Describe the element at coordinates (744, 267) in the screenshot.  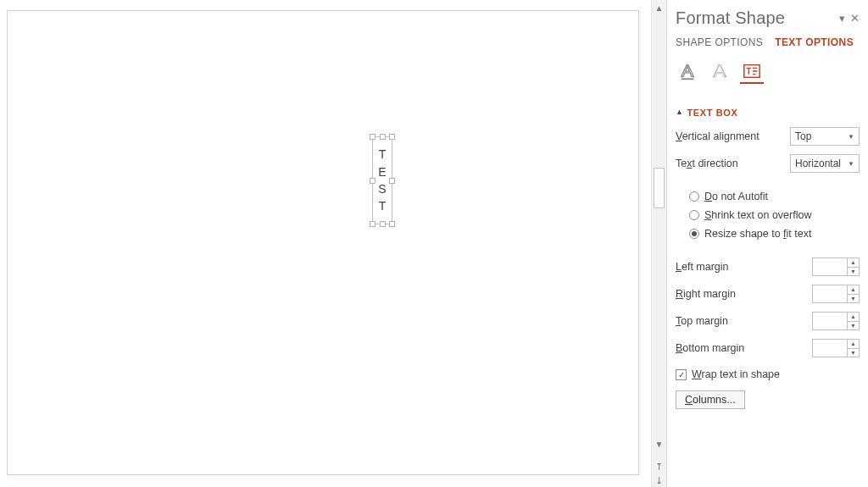
I see `label-left-margin: Left margin` at that location.